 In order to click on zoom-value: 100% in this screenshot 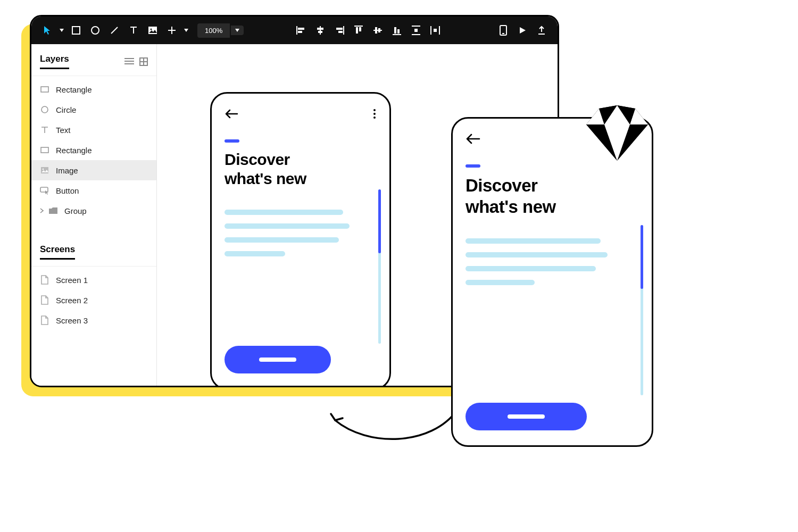, I will do `click(214, 31)`.